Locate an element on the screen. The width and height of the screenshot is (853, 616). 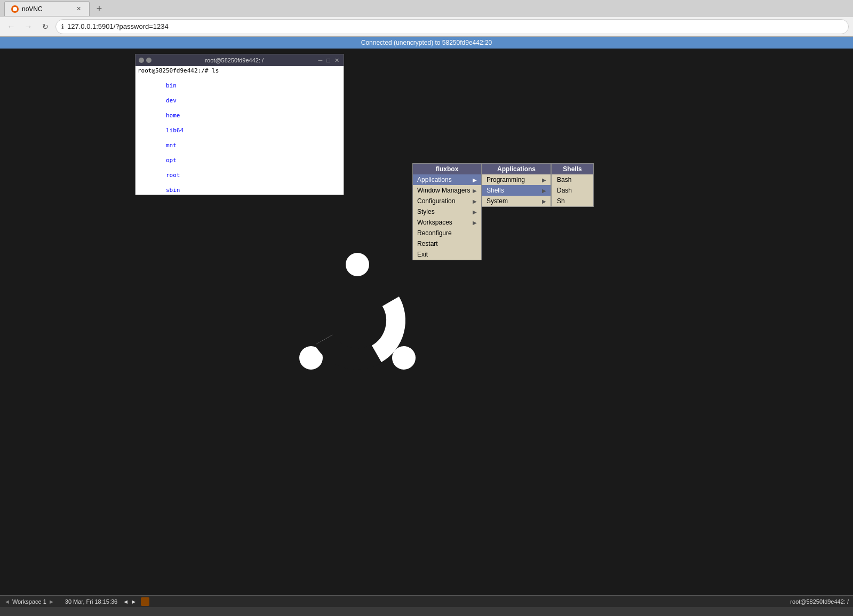
next-workspace-button: ► is located at coordinates (51, 602).